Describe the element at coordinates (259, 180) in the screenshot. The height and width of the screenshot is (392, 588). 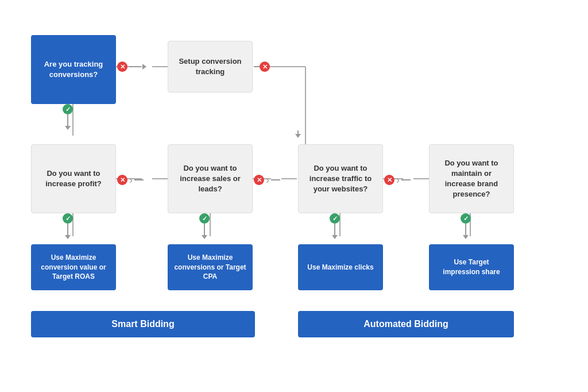
I see `red-x-4: ✕` at that location.